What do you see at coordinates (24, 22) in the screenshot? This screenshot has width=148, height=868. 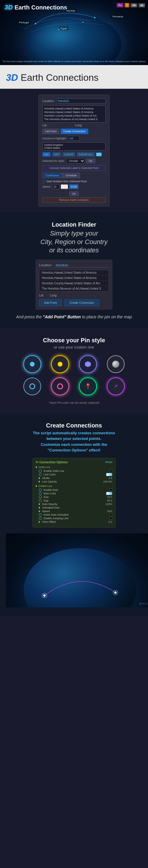 I see `loc-portugal: Portugal` at bounding box center [24, 22].